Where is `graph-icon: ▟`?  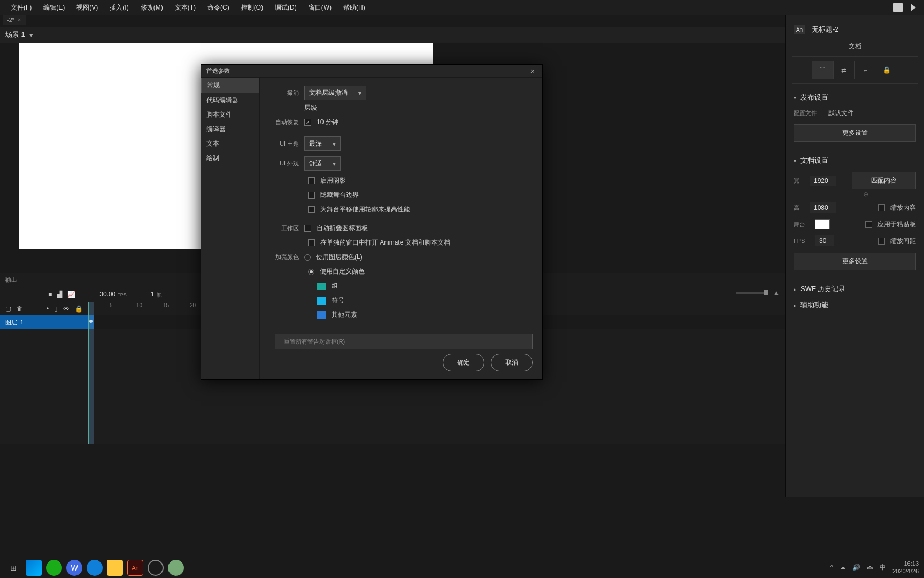
graph-icon: ▟ is located at coordinates (60, 294).